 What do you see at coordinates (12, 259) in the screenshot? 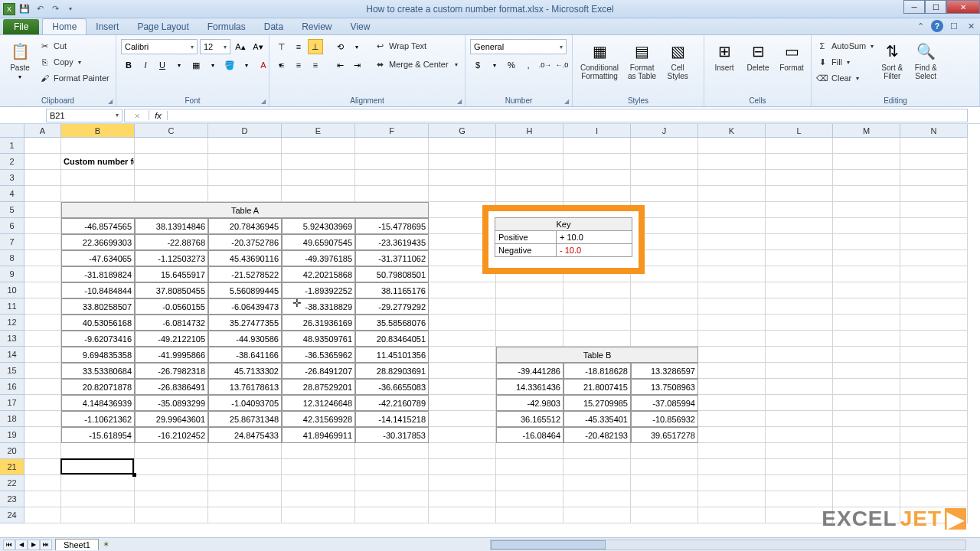
I see `row-header: 8` at bounding box center [12, 259].